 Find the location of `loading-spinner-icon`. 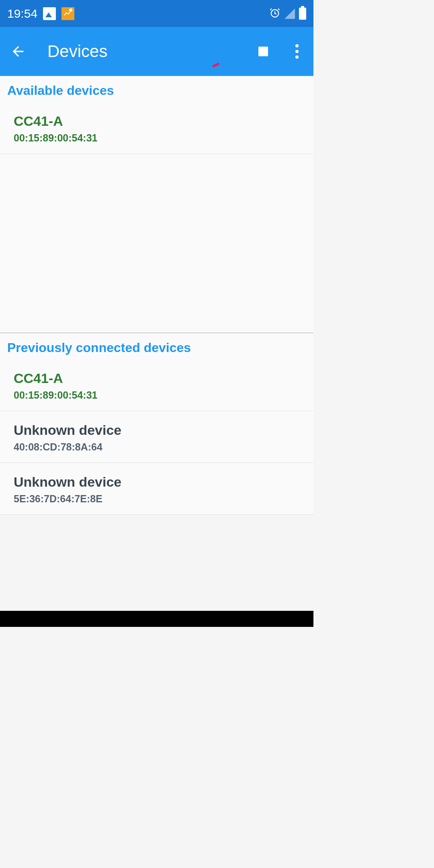

loading-spinner-icon is located at coordinates (217, 69).